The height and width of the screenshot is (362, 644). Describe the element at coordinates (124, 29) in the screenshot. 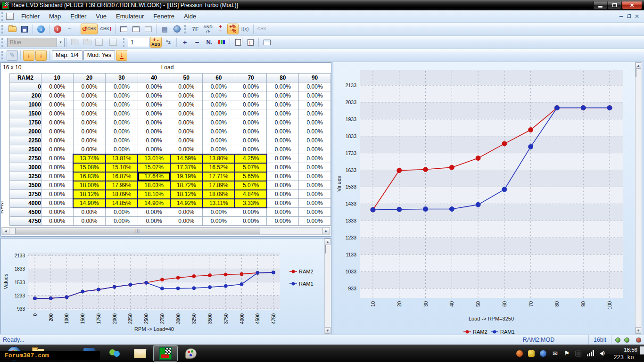

I see `window-map-button` at that location.